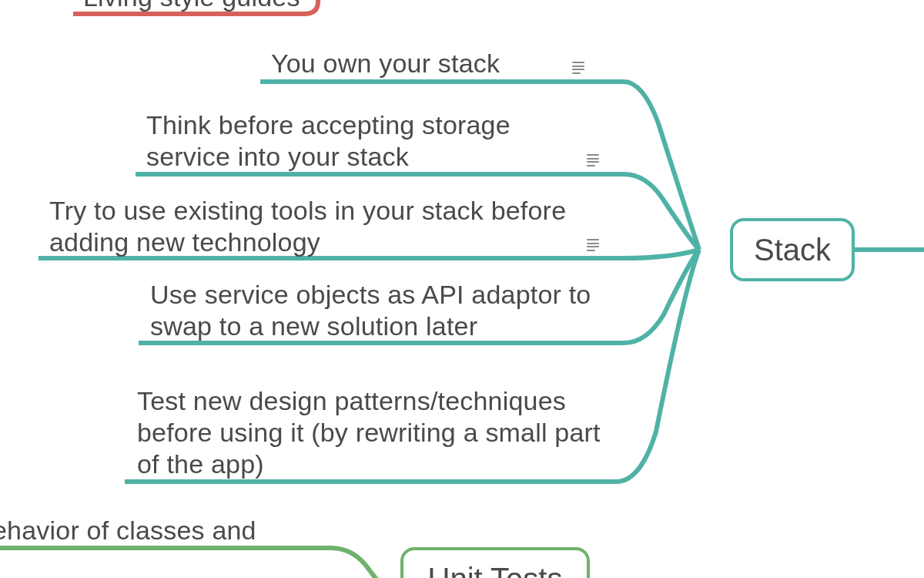 The height and width of the screenshot is (578, 924). Describe the element at coordinates (308, 227) in the screenshot. I see `node-stack-child-3-label: Try to use existing tools in your stack …` at that location.